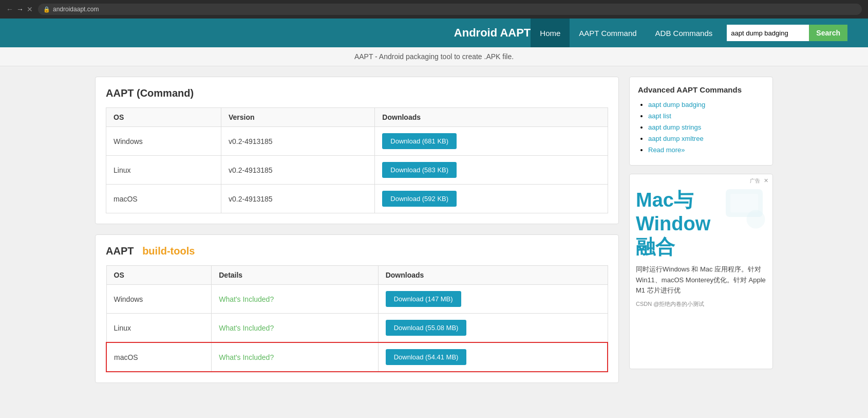  I want to click on details-link-windows-2: What's Included?, so click(247, 299).